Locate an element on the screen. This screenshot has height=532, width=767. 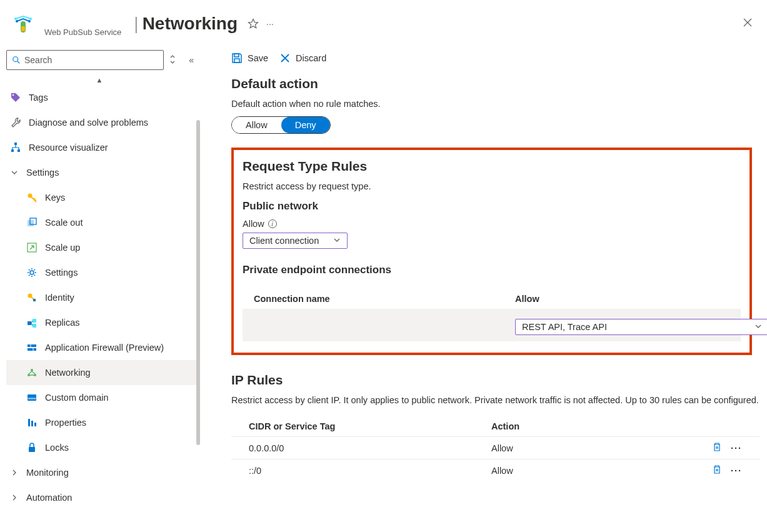
properties-icon is located at coordinates (32, 423).